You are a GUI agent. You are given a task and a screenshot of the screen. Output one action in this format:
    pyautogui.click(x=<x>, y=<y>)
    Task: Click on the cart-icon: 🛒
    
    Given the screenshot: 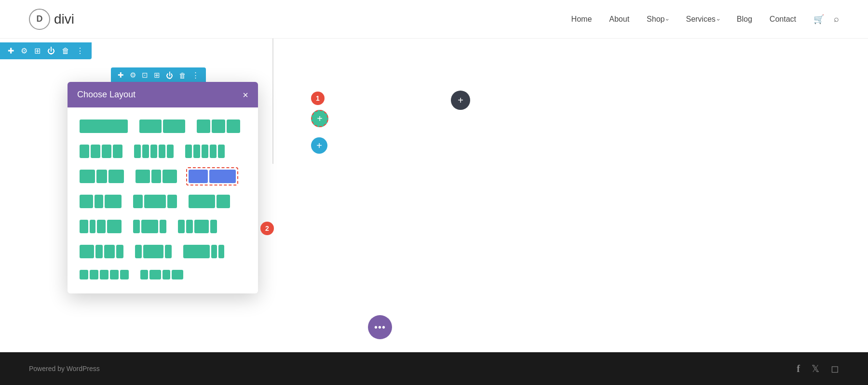 What is the action you would take?
    pyautogui.click(x=819, y=19)
    